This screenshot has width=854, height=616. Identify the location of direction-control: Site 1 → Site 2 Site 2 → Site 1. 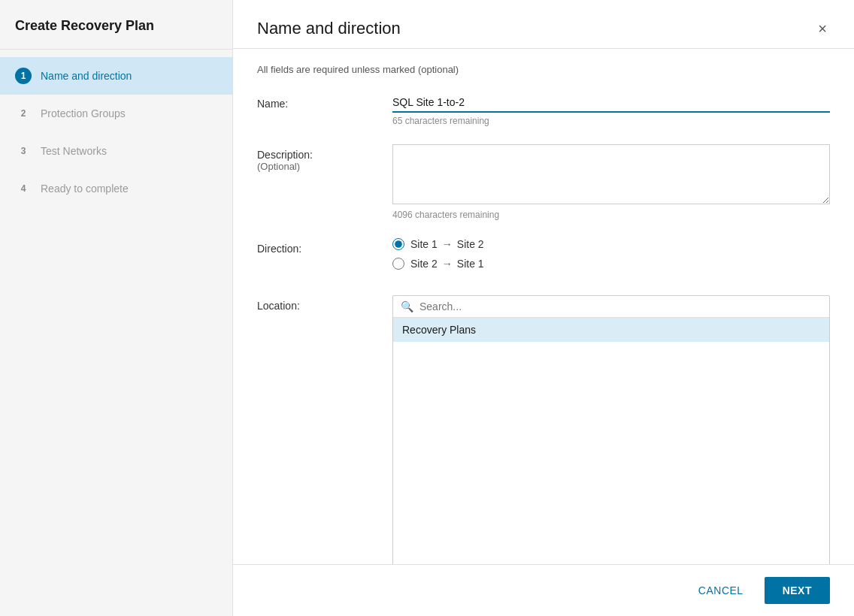
(611, 258).